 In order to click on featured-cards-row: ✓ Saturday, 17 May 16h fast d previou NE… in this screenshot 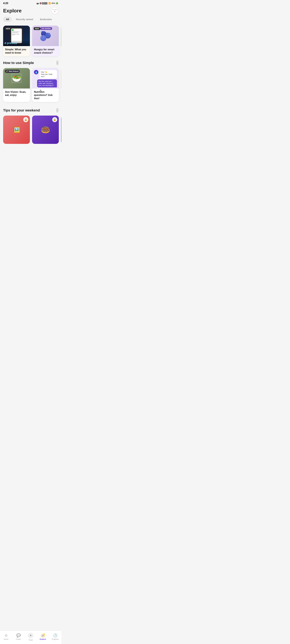, I will do `click(30, 42)`.